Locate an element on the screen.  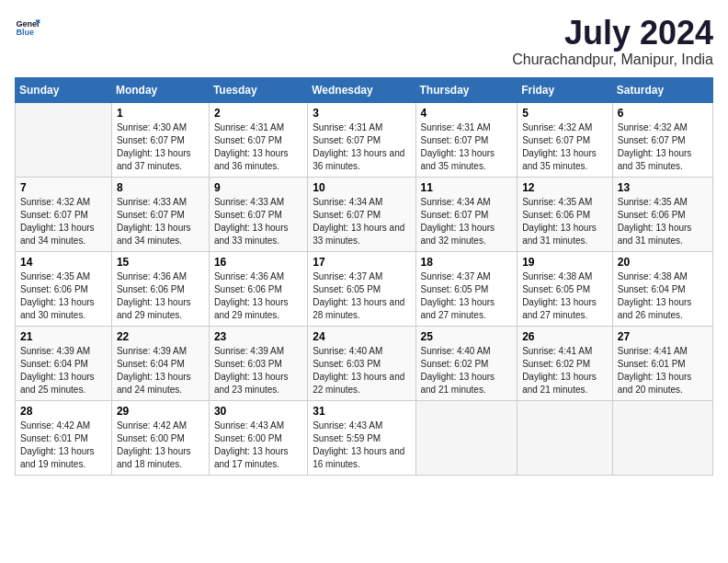
calendar-cell: 24Sunrise: 4:40 AM Sunset: 6:03 PM Dayli… is located at coordinates (362, 362).